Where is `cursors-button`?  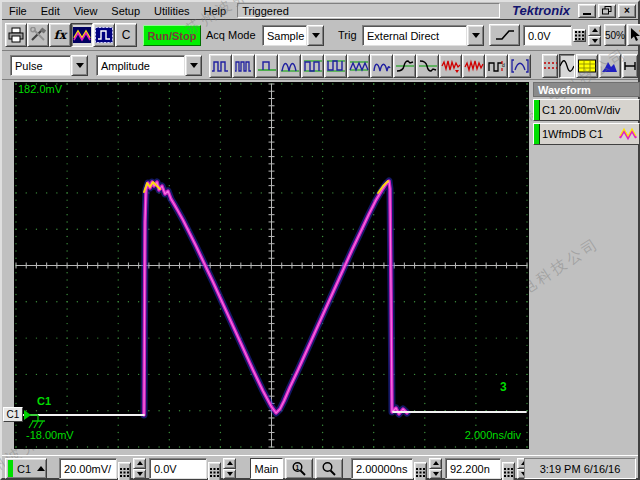
cursors-button is located at coordinates (550, 66).